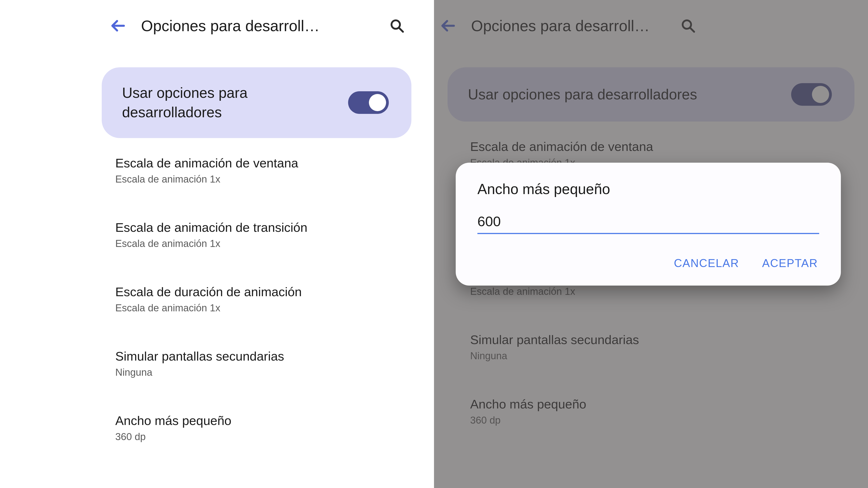 The height and width of the screenshot is (488, 868). Describe the element at coordinates (706, 263) in the screenshot. I see `cancel-button: CANCELAR` at that location.